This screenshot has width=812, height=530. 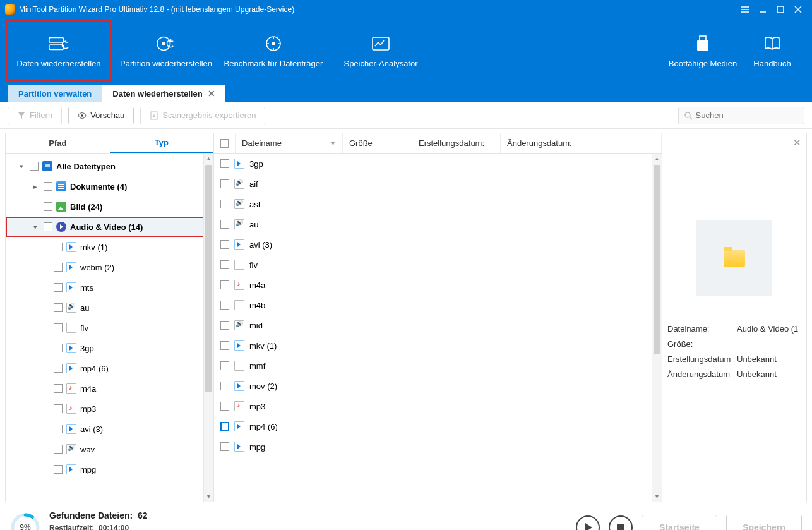 What do you see at coordinates (438, 447) in the screenshot?
I see `list-item: mpg` at bounding box center [438, 447].